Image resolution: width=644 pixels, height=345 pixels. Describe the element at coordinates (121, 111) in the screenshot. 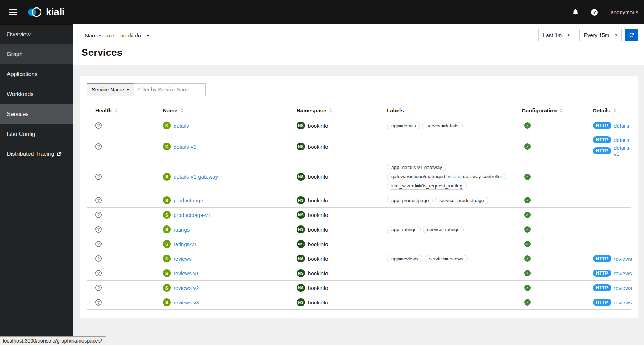

I see `column-header-health: Health` at that location.